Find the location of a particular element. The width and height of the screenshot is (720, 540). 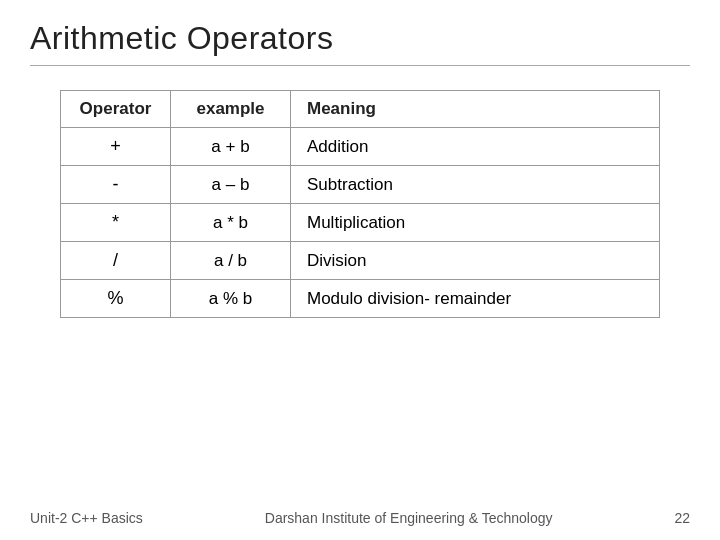

table-row: %a % bModulo division- remainder is located at coordinates (360, 299).